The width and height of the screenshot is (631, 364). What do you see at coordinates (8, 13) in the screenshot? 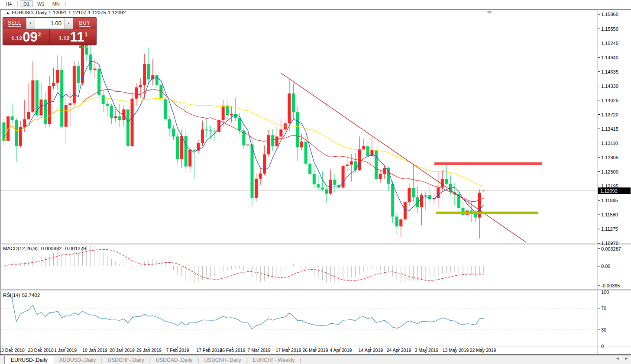
I see `collapse-triangle-icon: ▲` at bounding box center [8, 13].